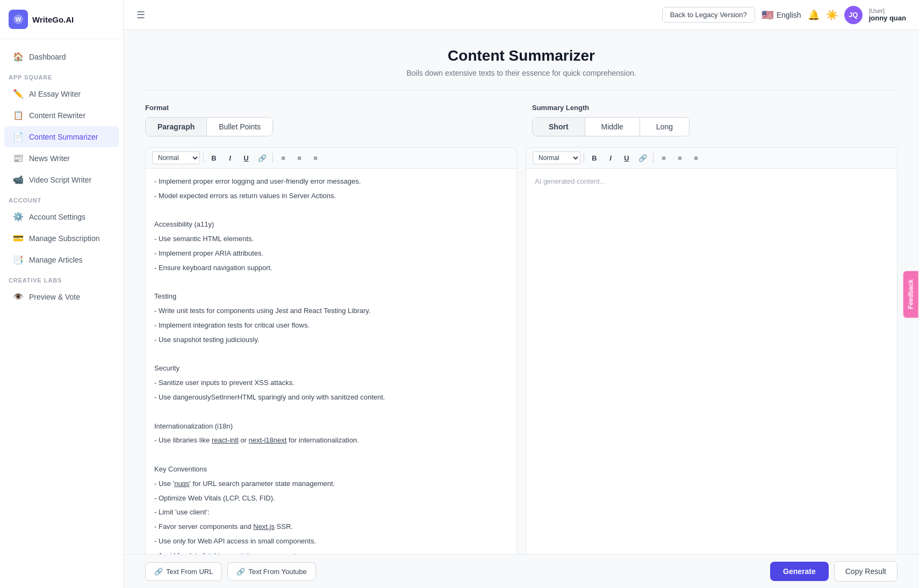 This screenshot has height=588, width=919. Describe the element at coordinates (888, 11) in the screenshot. I see `user-tag: [User]` at that location.